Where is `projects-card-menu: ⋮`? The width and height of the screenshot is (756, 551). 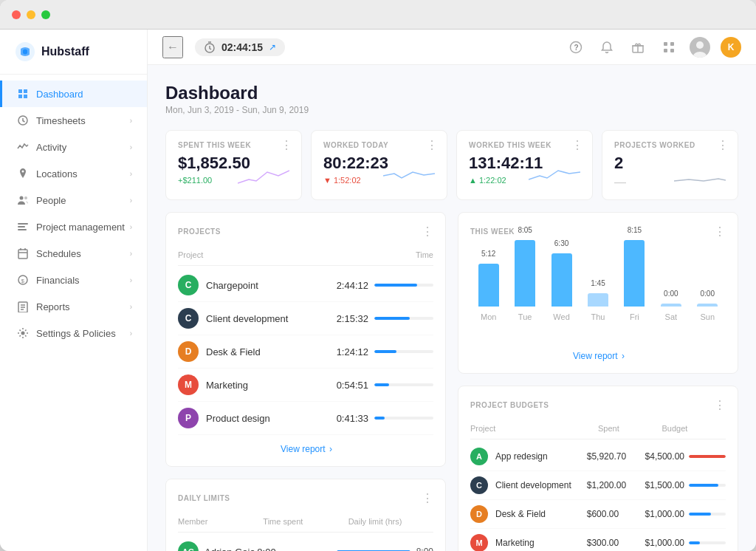 projects-card-menu: ⋮ is located at coordinates (427, 232).